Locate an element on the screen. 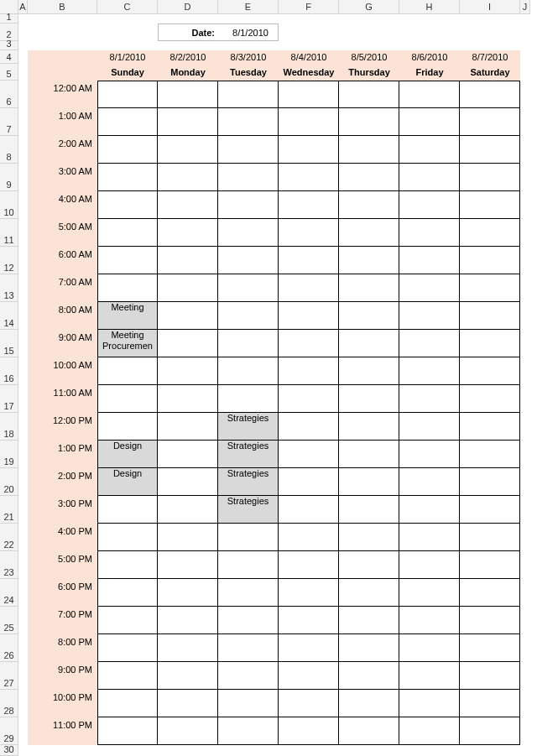 The height and width of the screenshot is (756, 537). col-header-F: F is located at coordinates (309, 7).